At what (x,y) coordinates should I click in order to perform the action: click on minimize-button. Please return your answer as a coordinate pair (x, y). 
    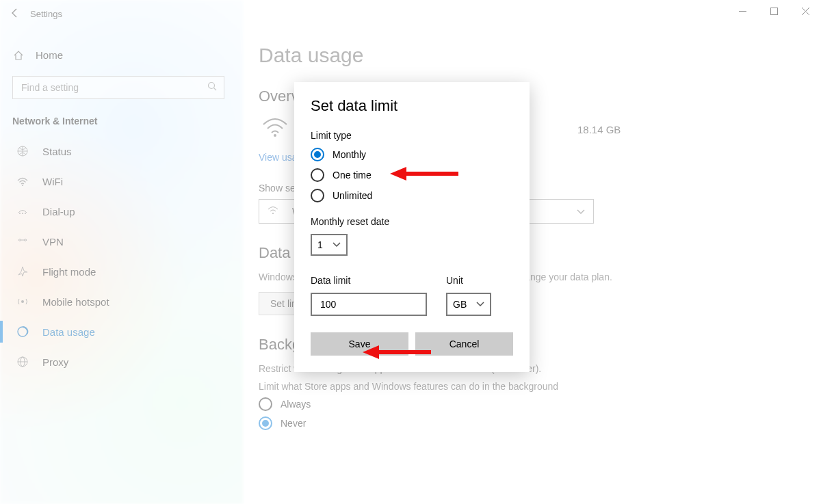
    Looking at the image, I should click on (742, 11).